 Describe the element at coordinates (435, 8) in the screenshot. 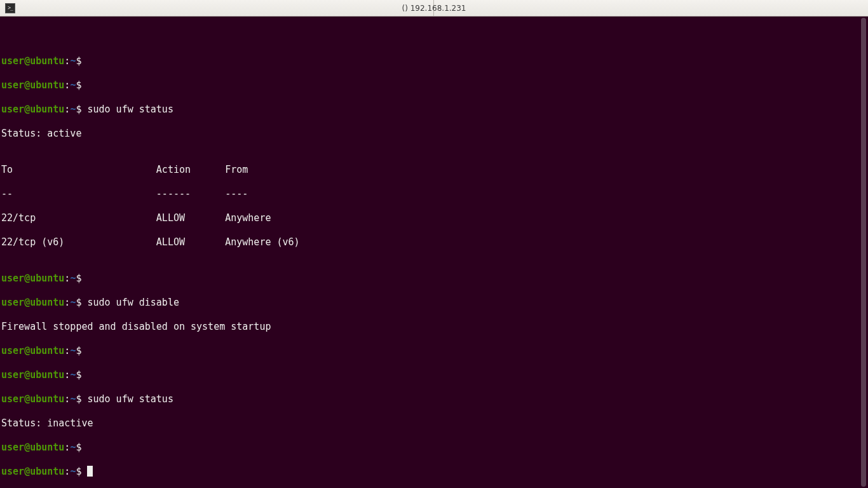

I see `window-title: () 192.168.1.231` at that location.